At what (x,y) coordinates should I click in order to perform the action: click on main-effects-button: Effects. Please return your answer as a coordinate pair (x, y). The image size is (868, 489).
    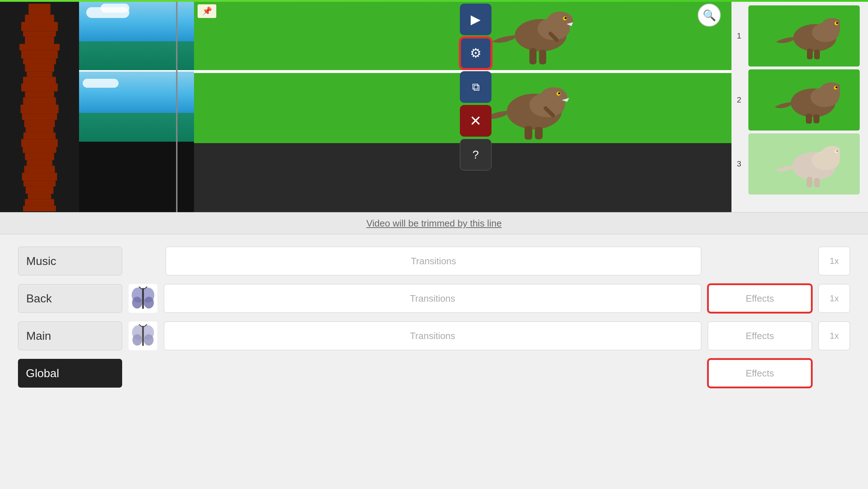
    Looking at the image, I should click on (760, 336).